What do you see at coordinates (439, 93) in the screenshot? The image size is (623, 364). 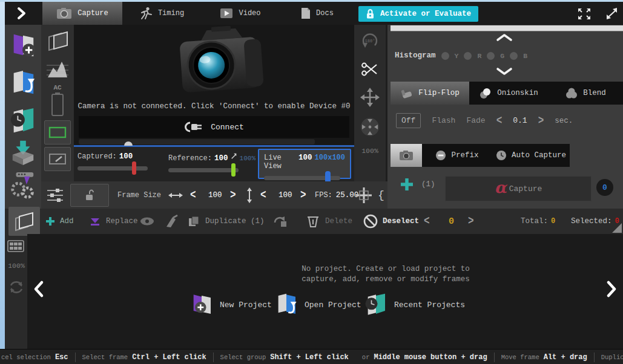 I see `tab-flip-flop-label: Flip-Flop` at bounding box center [439, 93].